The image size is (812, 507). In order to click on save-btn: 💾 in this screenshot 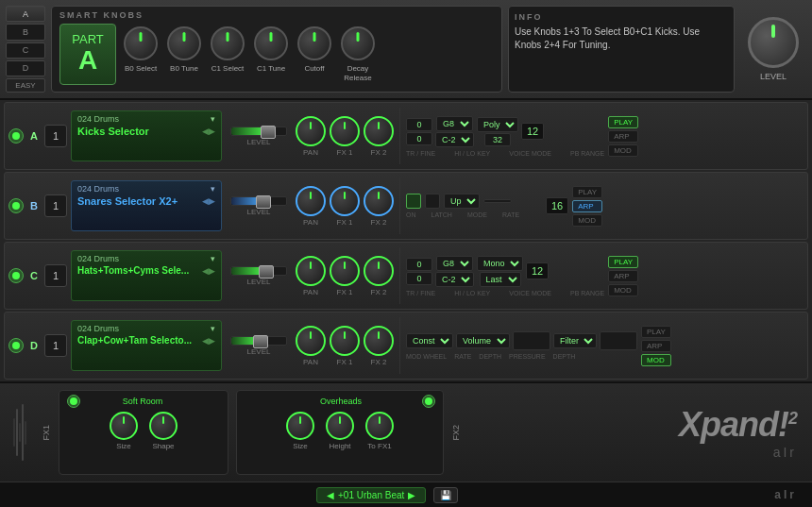, I will do `click(446, 495)`.